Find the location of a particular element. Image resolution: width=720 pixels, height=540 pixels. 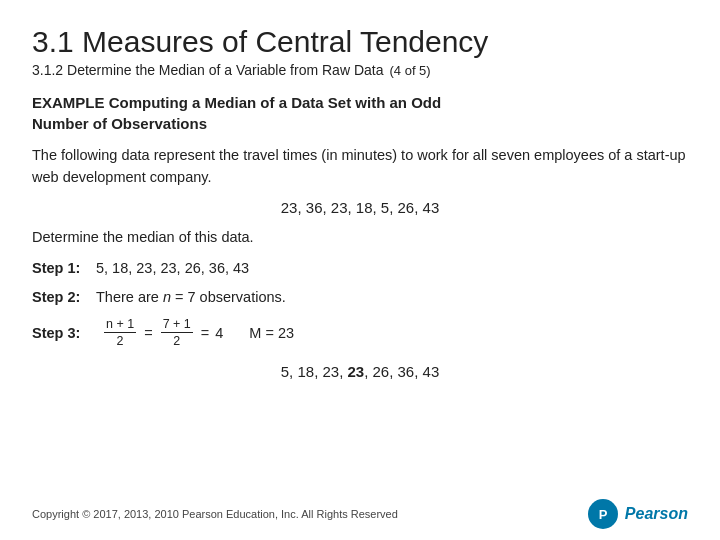

final-bold: 23 is located at coordinates (356, 372).